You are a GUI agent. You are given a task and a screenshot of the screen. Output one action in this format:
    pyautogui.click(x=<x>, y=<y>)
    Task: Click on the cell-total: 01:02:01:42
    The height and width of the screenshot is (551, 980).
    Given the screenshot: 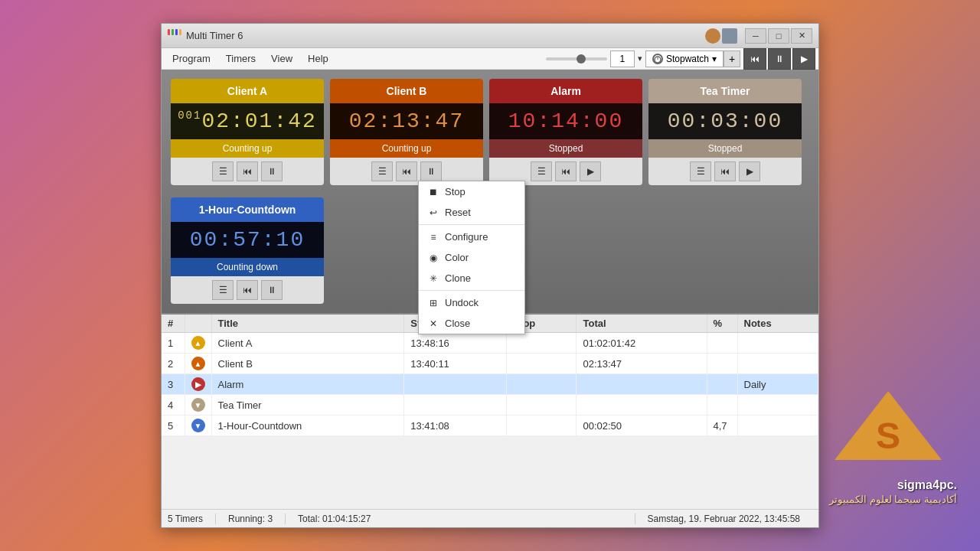 What is the action you would take?
    pyautogui.click(x=642, y=343)
    